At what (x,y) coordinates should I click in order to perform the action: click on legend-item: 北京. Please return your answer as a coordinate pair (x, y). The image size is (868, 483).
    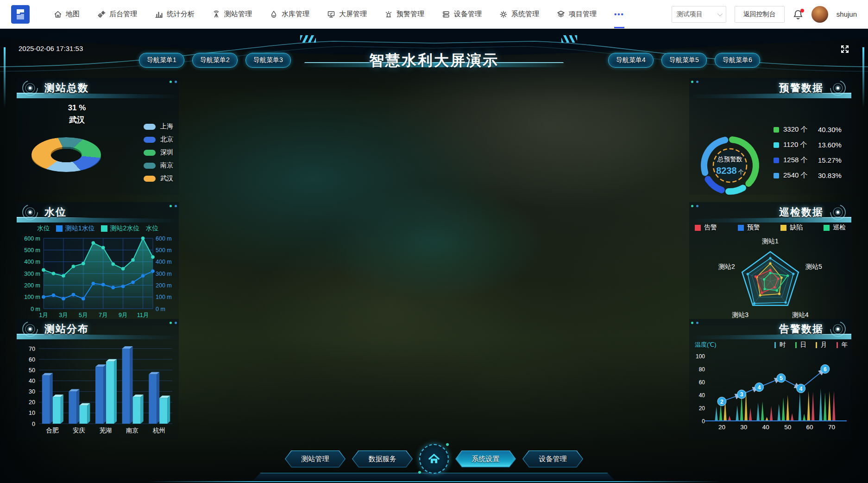
    Looking at the image, I should click on (158, 140).